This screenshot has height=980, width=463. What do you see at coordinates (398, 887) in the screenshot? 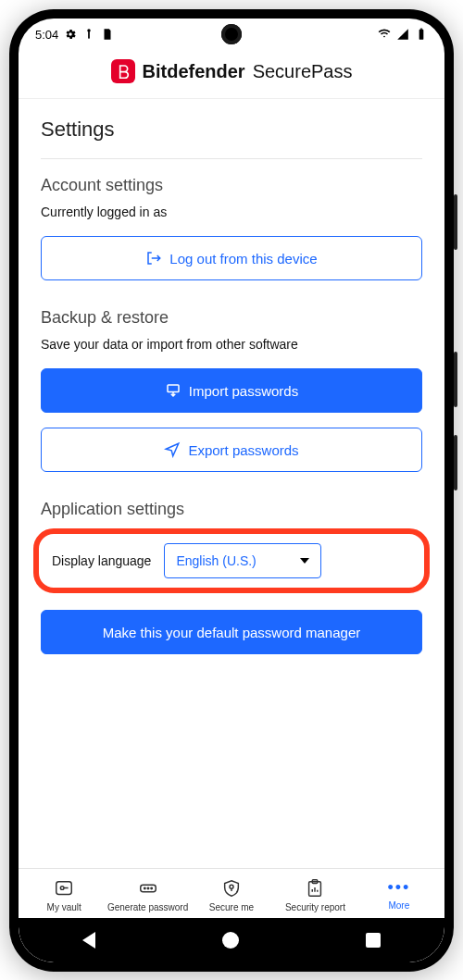
I see `more-dots-icon: •••` at bounding box center [398, 887].